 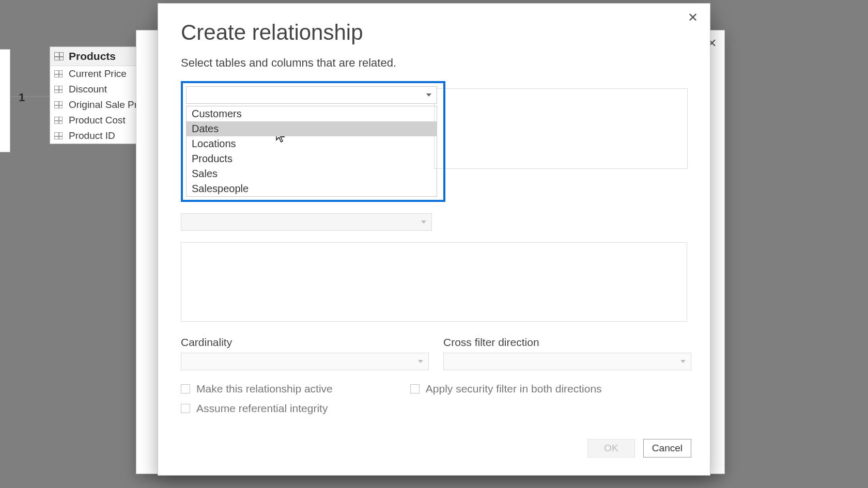 I want to click on table-icon, so click(x=59, y=56).